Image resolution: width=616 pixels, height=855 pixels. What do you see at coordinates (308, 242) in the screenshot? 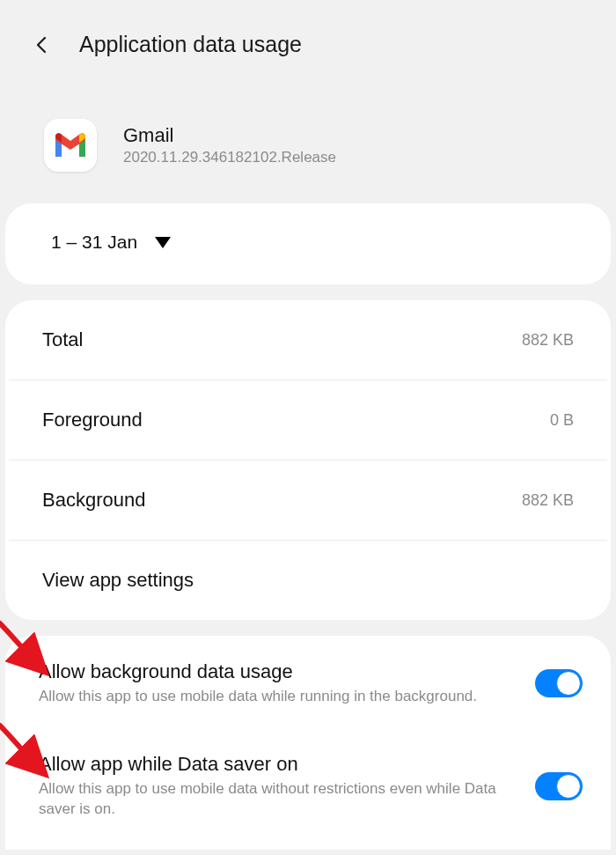
I see `date-range-picker: 1 – 31 Jan` at bounding box center [308, 242].